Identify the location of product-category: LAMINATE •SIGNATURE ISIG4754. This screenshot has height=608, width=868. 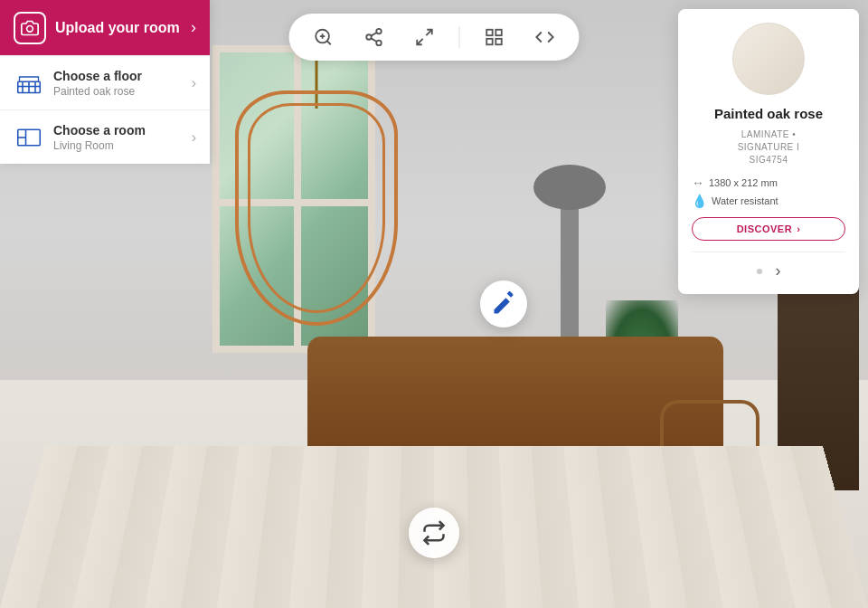
(769, 147).